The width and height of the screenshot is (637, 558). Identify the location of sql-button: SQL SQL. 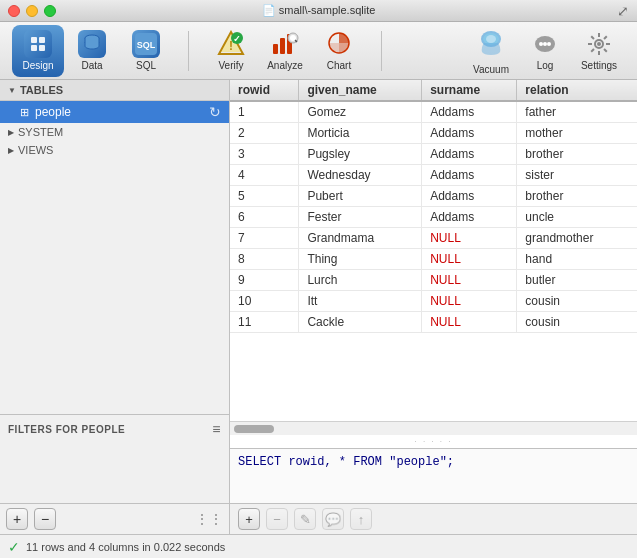
(146, 51).